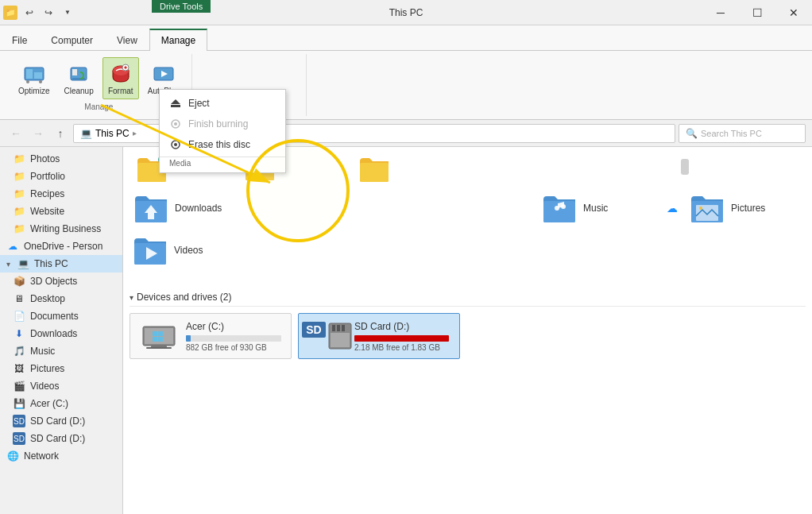  Describe the element at coordinates (61, 229) in the screenshot. I see `sidebar-item-writing-business: 📁 Writing Business` at that location.